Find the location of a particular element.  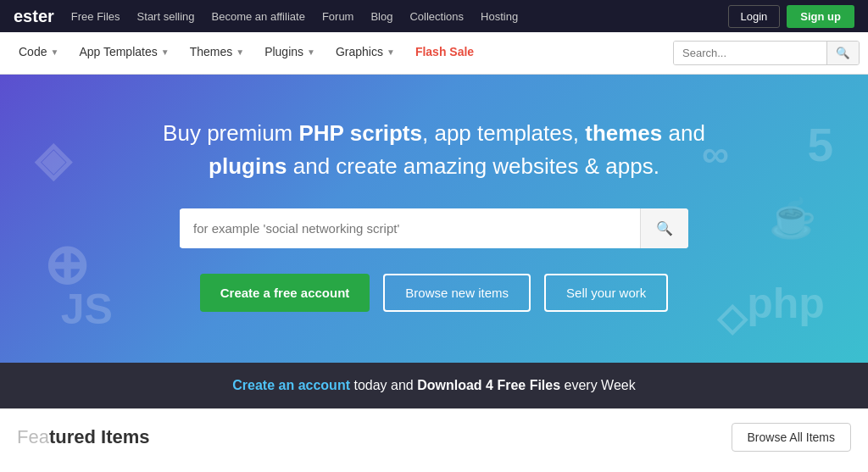

secondary-navigation: Code ▼ App Templates ▼ Themes ▼ Plugins … is located at coordinates (434, 53).